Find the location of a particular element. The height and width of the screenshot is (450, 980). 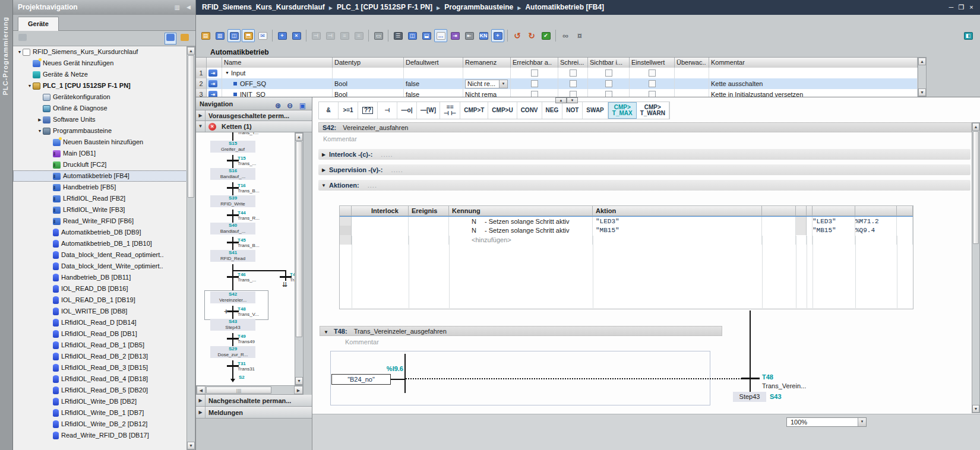

logic-button-: ⊣ is located at coordinates (387, 110).